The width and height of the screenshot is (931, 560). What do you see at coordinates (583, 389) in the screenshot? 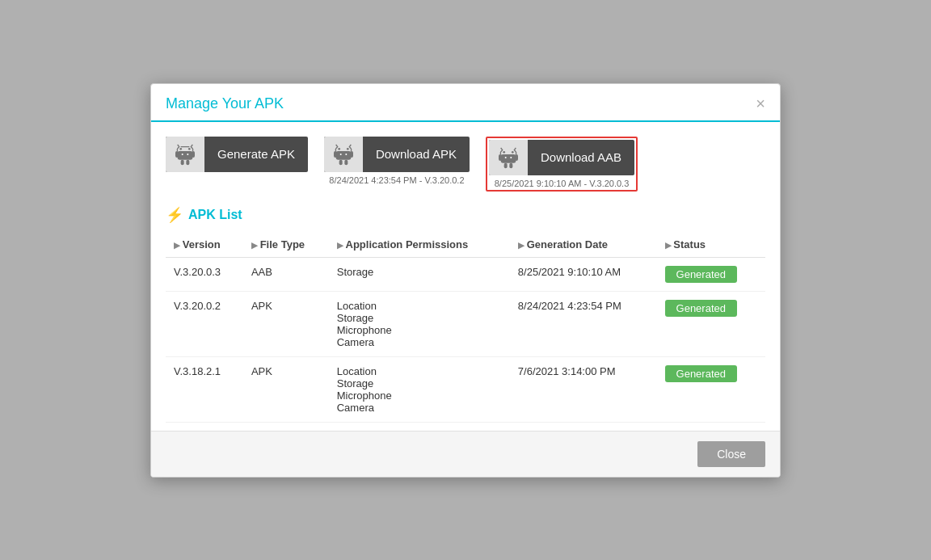
I see `cell-generation-date: 7/6/2021 3:14:00 PM` at bounding box center [583, 389].